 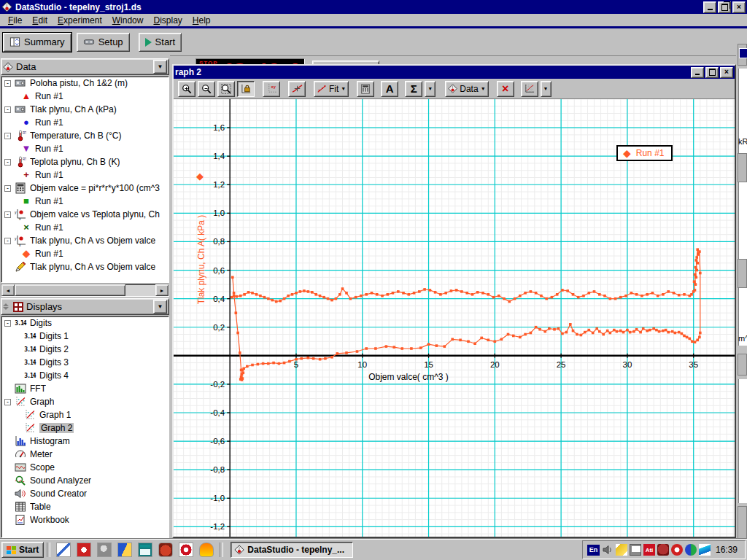 What do you see at coordinates (85, 149) in the screenshot?
I see `data-run-item: ▼ Run #1` at bounding box center [85, 149].